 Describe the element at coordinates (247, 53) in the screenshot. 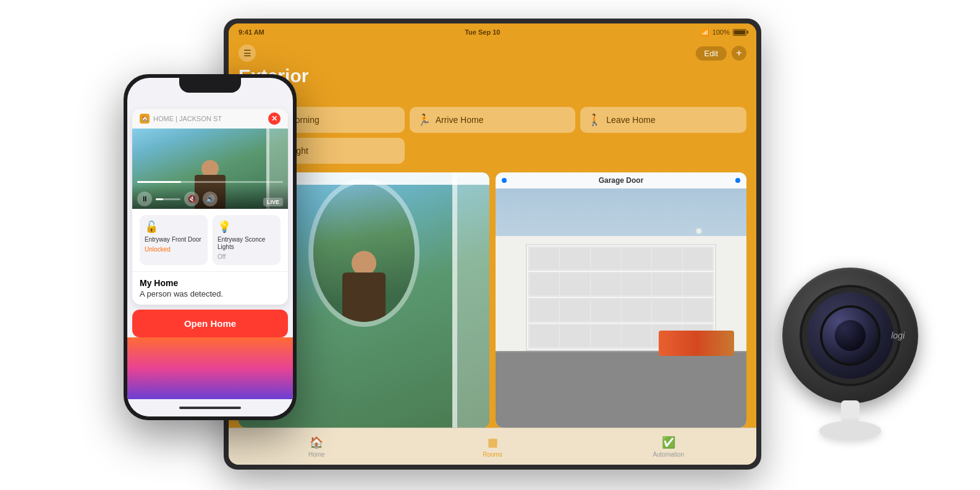

I see `menu-icon: ☰` at that location.